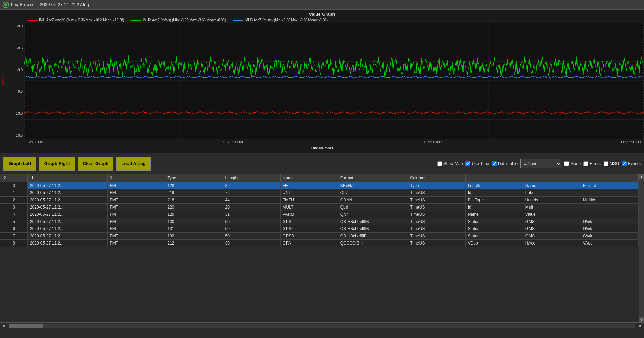 The width and height of the screenshot is (644, 338). I want to click on table-cell: 128, so click(194, 186).